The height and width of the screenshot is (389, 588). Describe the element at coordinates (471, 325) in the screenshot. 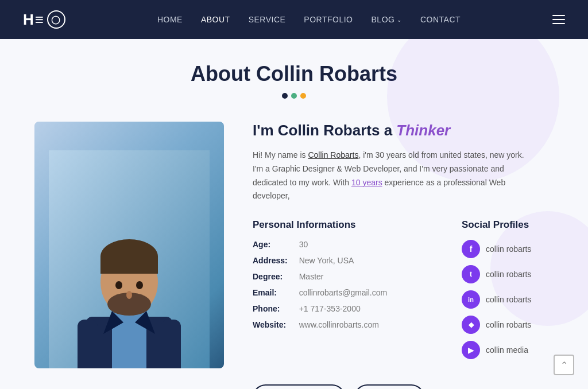

I see `other-social-icon: ◆` at that location.